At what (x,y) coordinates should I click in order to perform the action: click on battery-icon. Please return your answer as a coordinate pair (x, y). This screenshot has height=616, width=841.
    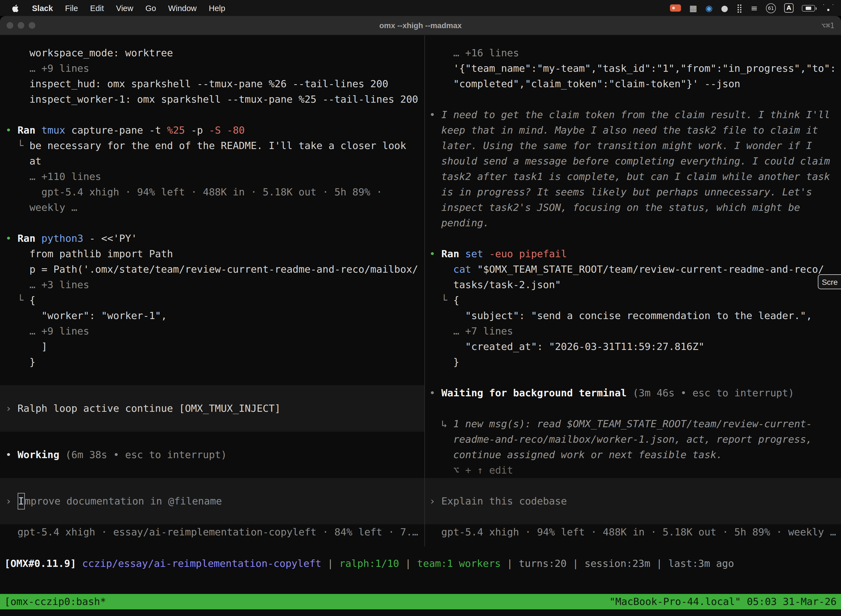
    Looking at the image, I should click on (808, 8).